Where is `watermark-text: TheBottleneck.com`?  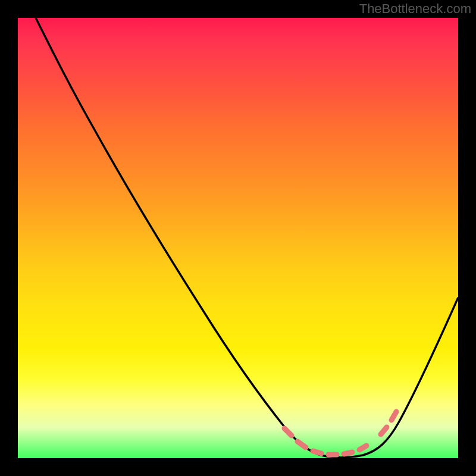
watermark-text: TheBottleneck.com is located at coordinates (415, 9).